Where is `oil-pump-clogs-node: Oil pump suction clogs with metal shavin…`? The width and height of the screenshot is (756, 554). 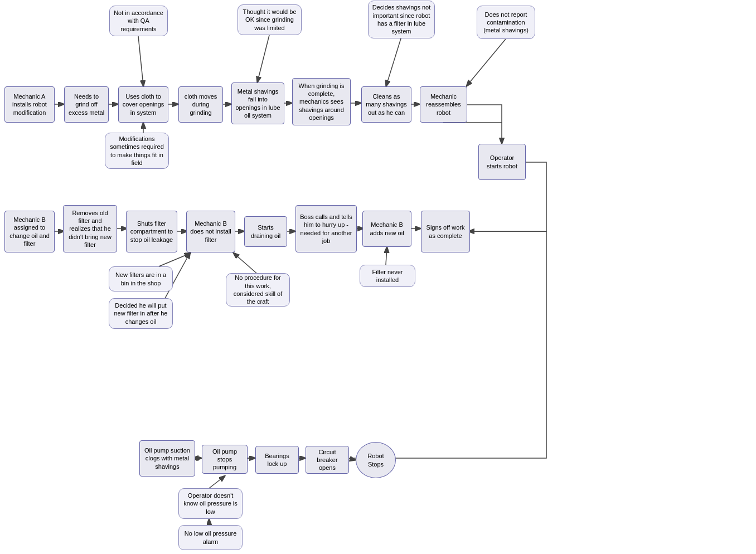
oil-pump-clogs-node: Oil pump suction clogs with metal shavin… is located at coordinates (167, 458).